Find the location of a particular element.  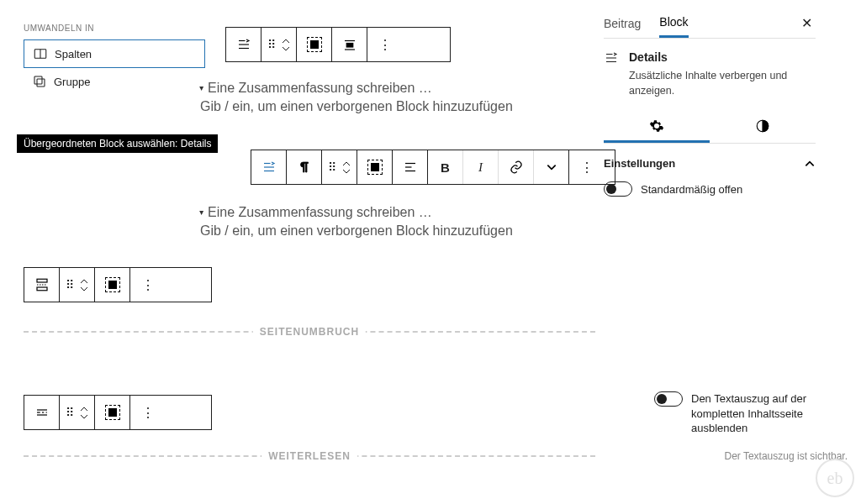

block-type-paragraph-button is located at coordinates (304, 167).